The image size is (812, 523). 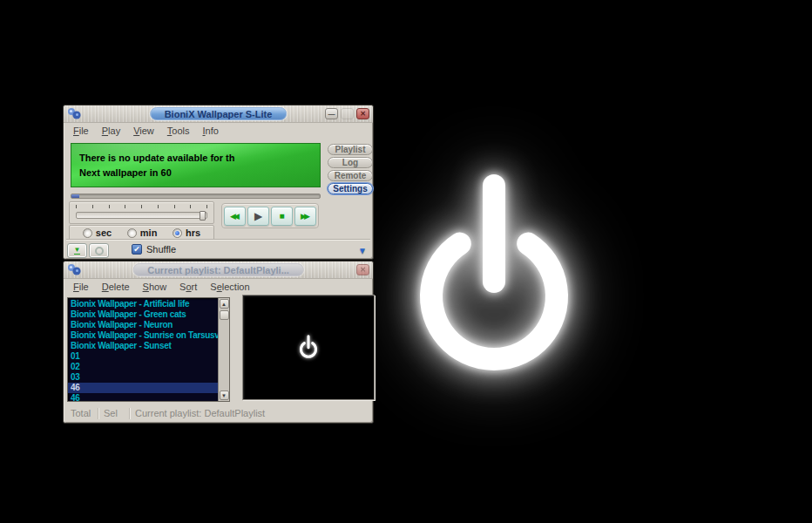 I want to click on main-menubar: FilePlayViewToolsInfo, so click(x=218, y=131).